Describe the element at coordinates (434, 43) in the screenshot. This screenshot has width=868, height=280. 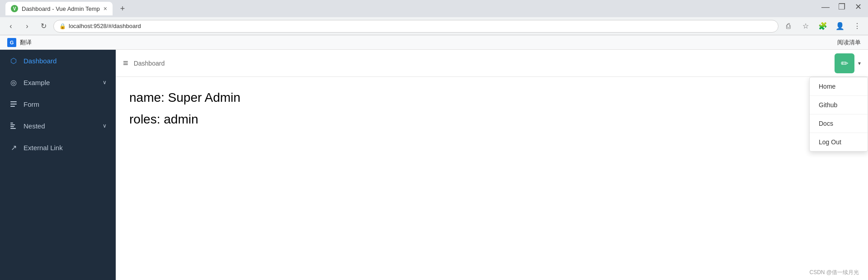
I see `translate-bar: G 翻译 阅读清单` at that location.